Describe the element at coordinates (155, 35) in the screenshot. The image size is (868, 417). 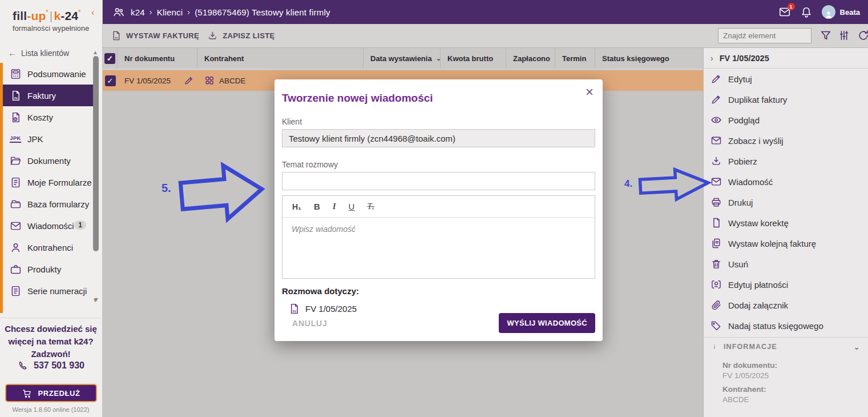
I see `issue-invoice-button: FV WYSTAW FAKTURĘ` at that location.